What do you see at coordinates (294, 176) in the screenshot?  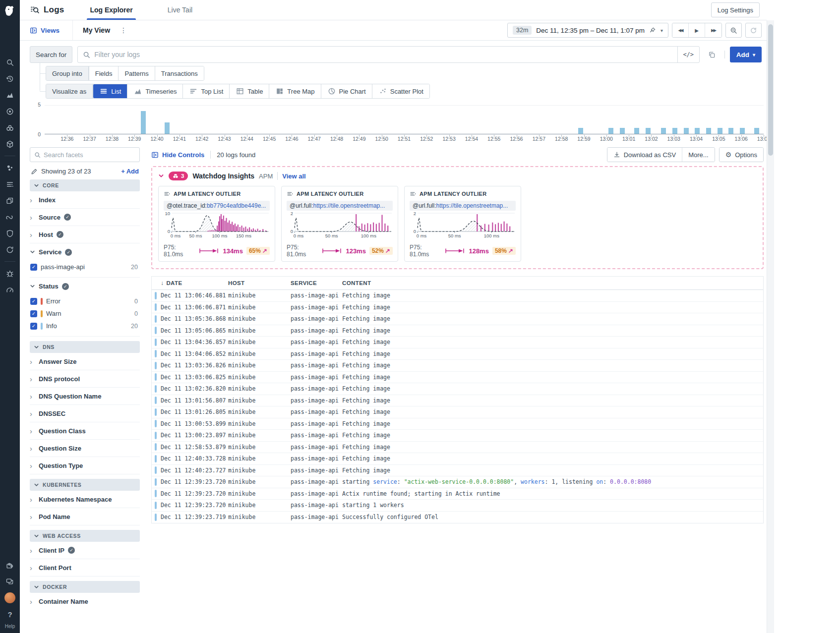 I see `watchdog-view-all-link: View all` at bounding box center [294, 176].